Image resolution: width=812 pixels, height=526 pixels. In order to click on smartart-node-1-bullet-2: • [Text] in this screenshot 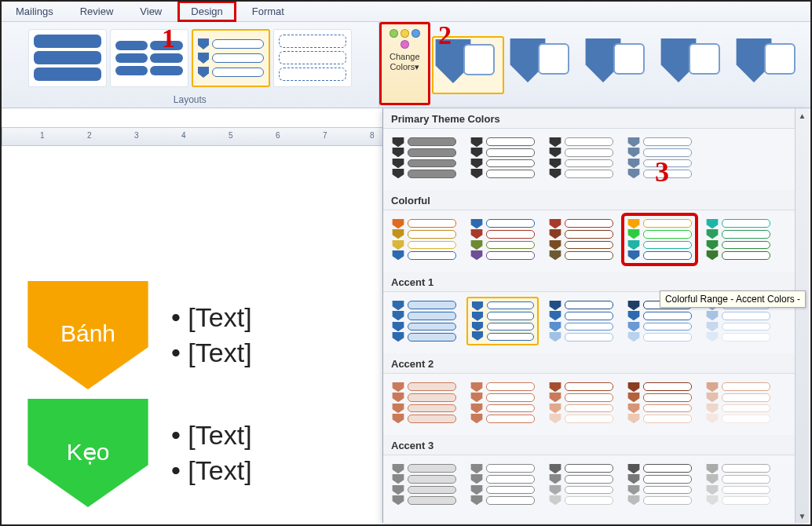, I will do `click(212, 353)`.